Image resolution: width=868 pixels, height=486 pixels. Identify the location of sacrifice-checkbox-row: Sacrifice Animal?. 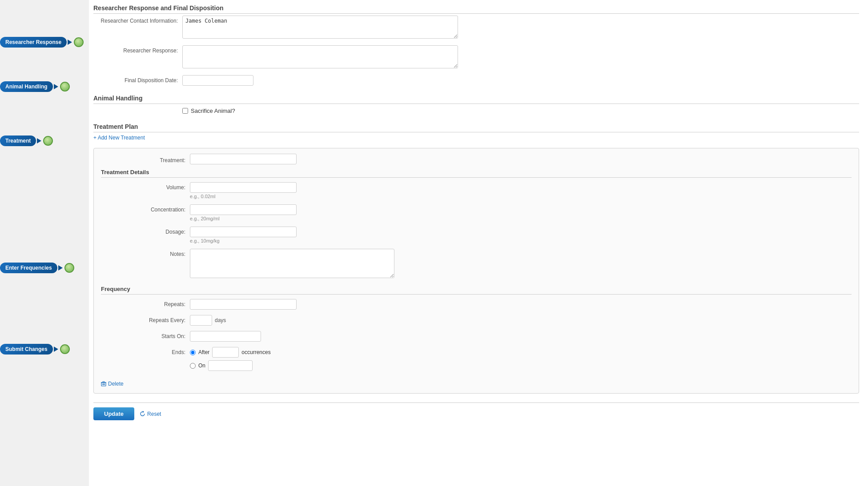
(320, 110).